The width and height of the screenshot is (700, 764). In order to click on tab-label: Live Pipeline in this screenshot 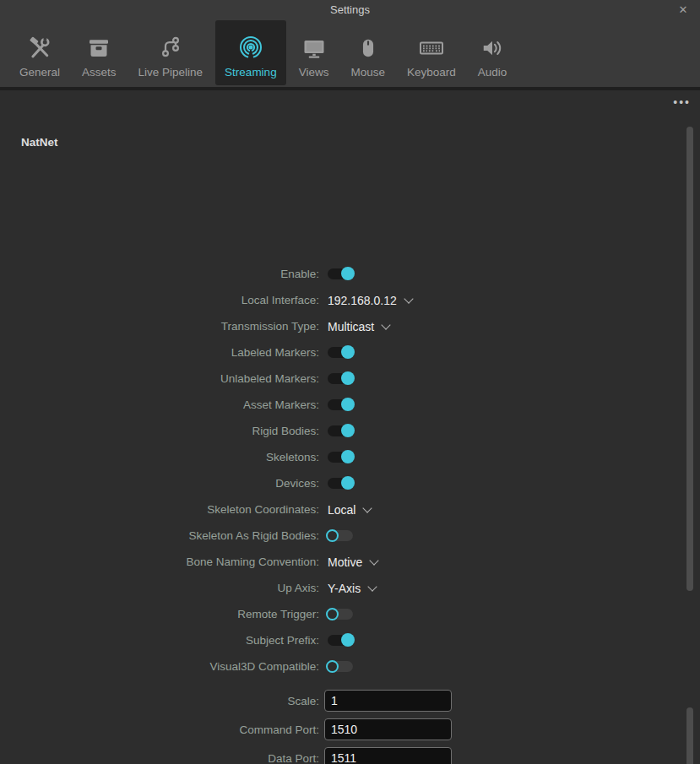, I will do `click(171, 73)`.